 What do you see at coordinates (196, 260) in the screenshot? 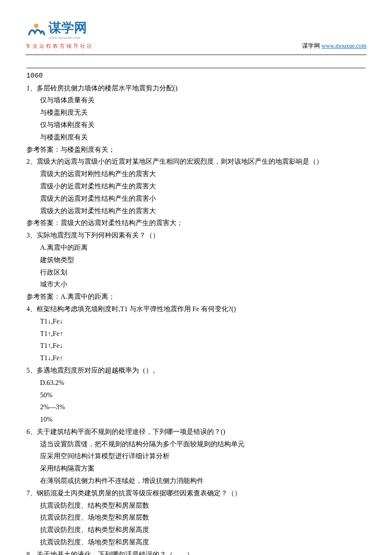
I see `question-option: 建筑物类型` at bounding box center [196, 260].